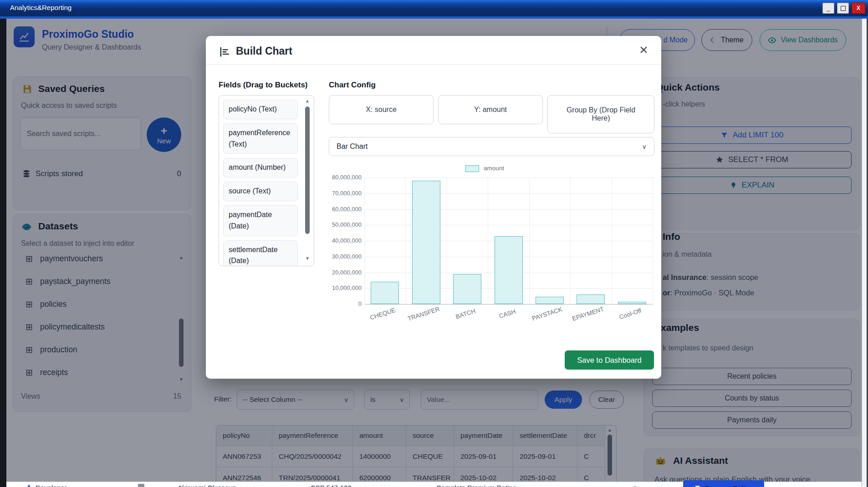  Describe the element at coordinates (225, 53) in the screenshot. I see `chart-bars-icon` at that location.